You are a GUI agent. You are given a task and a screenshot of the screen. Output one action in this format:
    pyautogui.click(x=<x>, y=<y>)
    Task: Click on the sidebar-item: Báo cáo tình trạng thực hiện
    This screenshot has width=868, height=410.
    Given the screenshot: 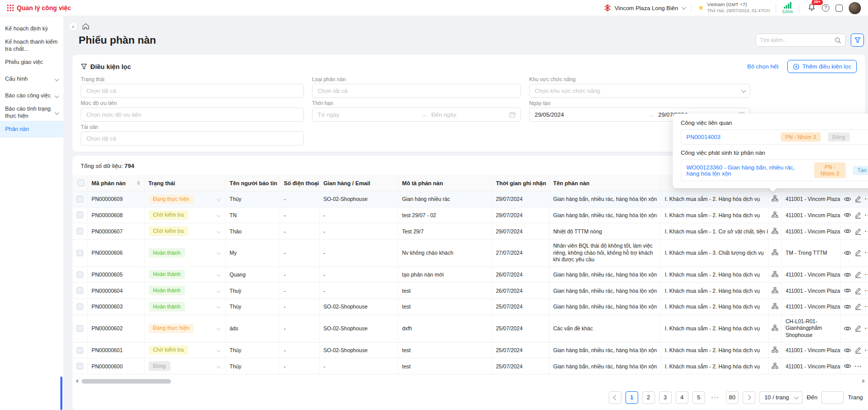 What is the action you would take?
    pyautogui.click(x=31, y=113)
    